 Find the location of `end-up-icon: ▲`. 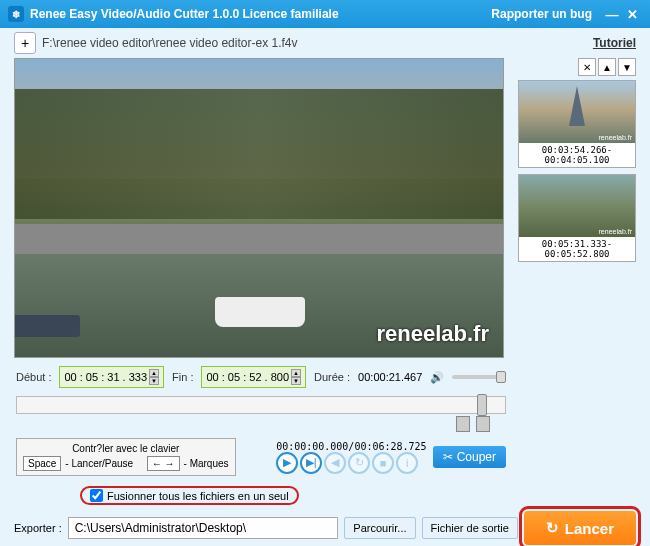

end-up-icon: ▲ is located at coordinates (296, 373).